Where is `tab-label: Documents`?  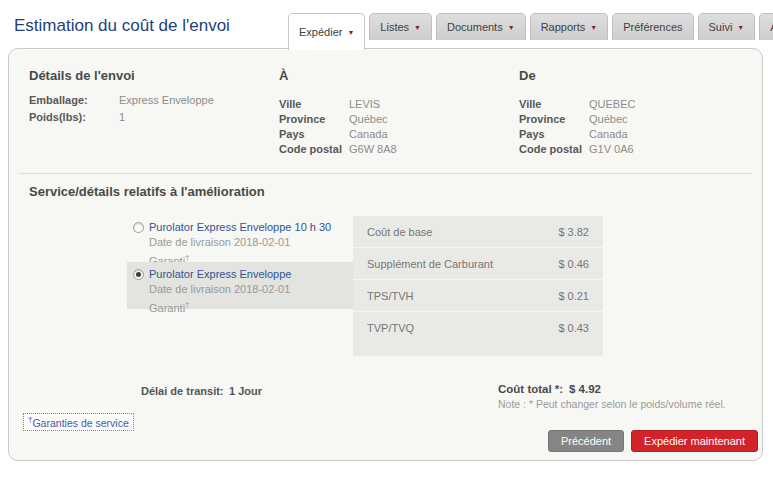 tab-label: Documents is located at coordinates (475, 27).